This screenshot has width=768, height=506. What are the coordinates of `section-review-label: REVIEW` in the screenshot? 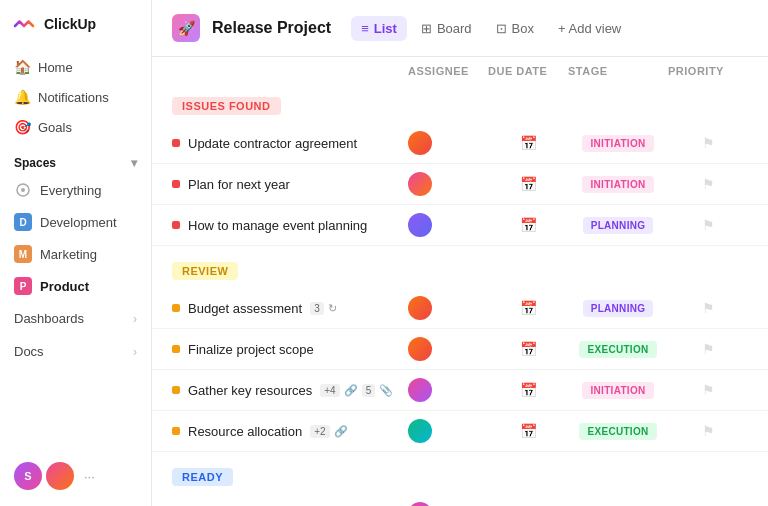 It's located at (205, 271).